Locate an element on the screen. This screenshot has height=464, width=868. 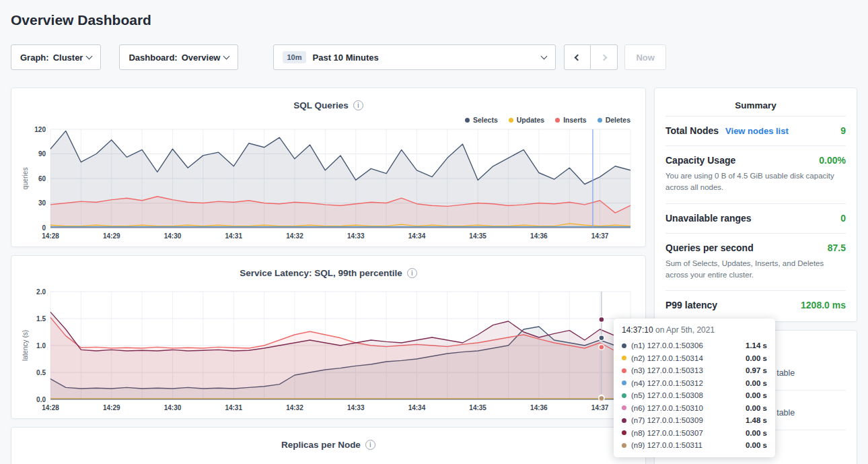
summary-card: Summary Total Nodes View nodes list 9 Ca… is located at coordinates (756, 205).